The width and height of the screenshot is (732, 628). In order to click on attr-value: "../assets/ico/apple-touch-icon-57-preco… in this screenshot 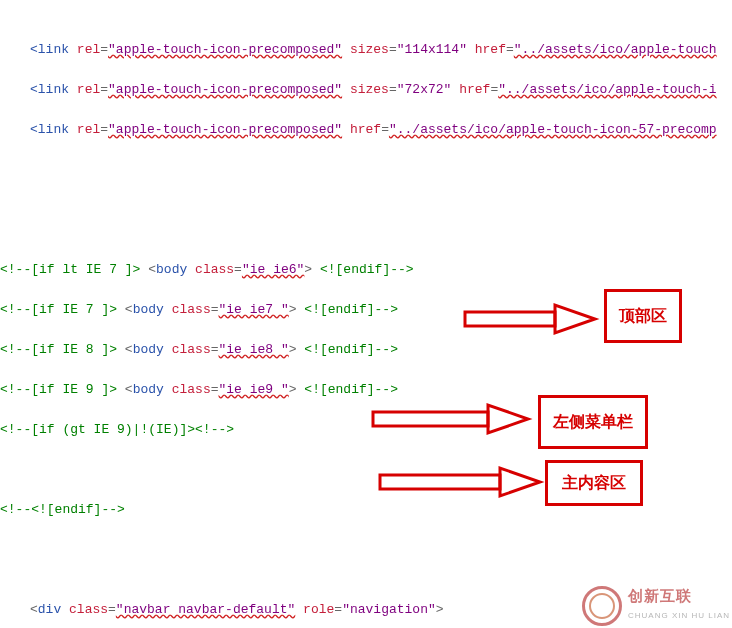, I will do `click(553, 130)`.